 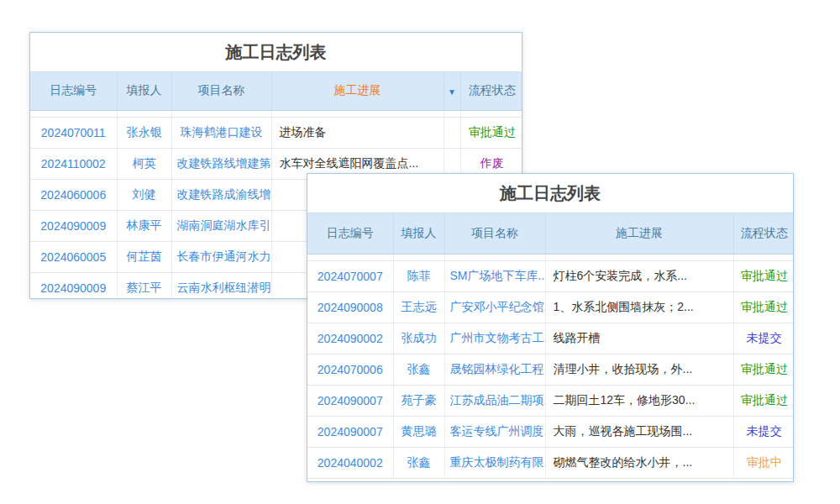 What do you see at coordinates (350, 338) in the screenshot?
I see `log-id-link: 2024090002` at bounding box center [350, 338].